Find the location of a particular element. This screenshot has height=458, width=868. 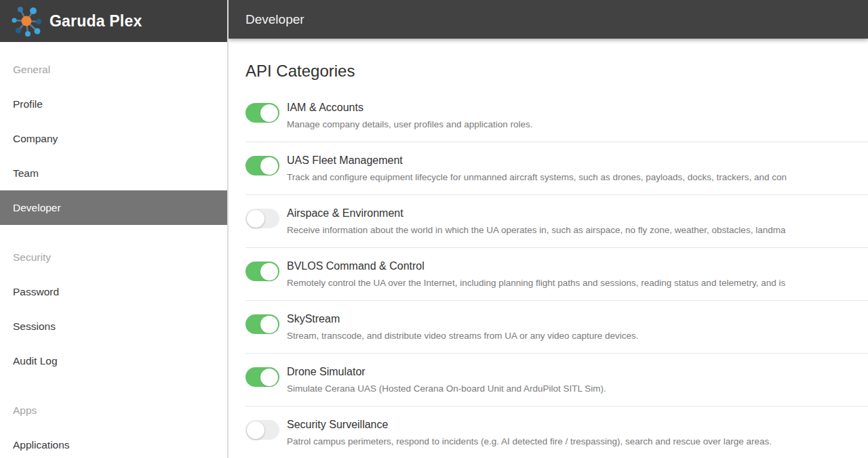

toggle-skystream-switch is located at coordinates (262, 324).